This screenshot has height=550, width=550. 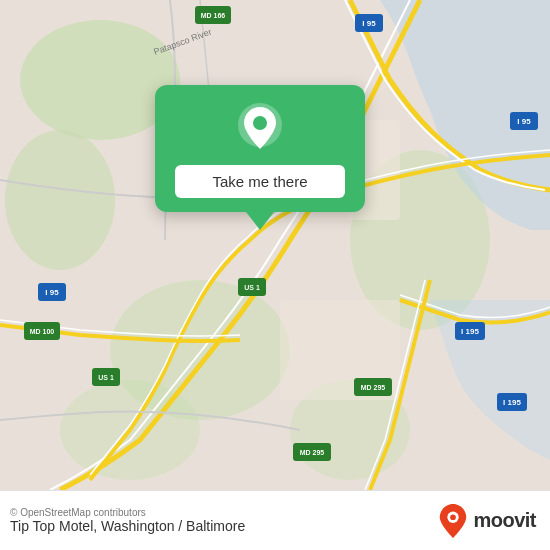 I want to click on location-title: Tip Top Motel, Washington / Baltimore, so click(x=128, y=526).